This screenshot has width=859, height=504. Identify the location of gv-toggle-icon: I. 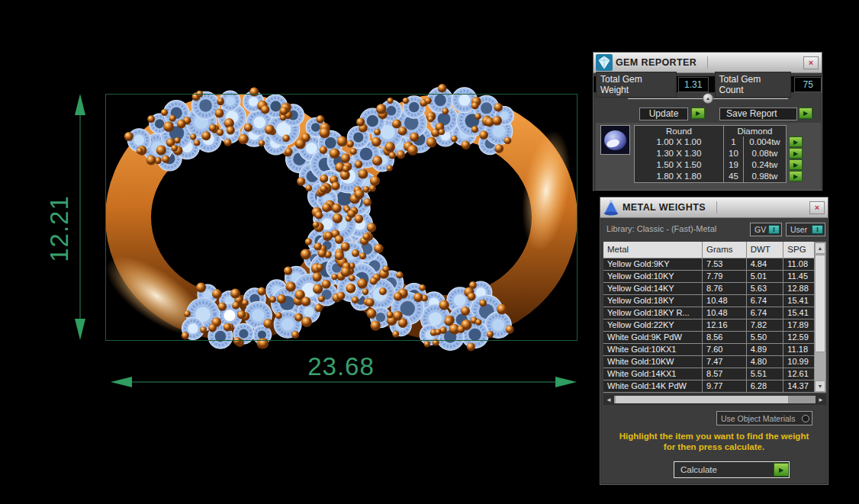
(774, 230).